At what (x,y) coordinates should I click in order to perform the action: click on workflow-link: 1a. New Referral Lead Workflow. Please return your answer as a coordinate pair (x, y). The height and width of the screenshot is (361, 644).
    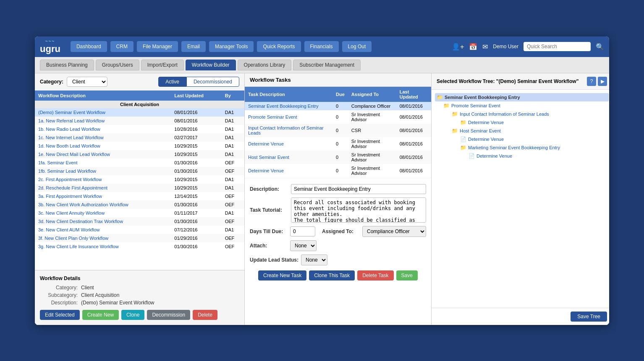
    Looking at the image, I should click on (71, 121).